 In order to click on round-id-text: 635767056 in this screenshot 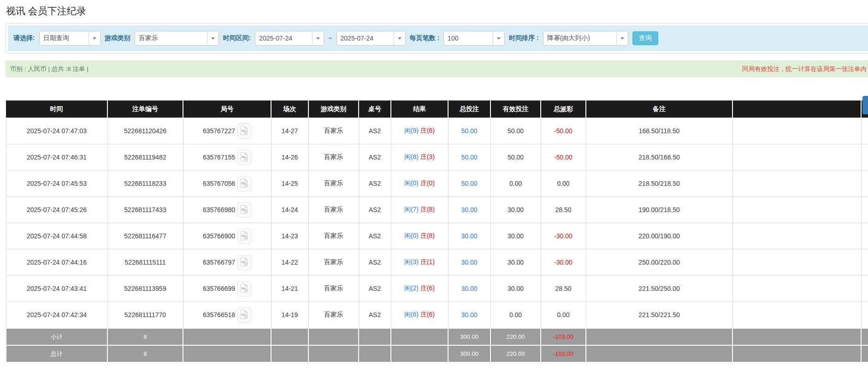, I will do `click(219, 183)`.